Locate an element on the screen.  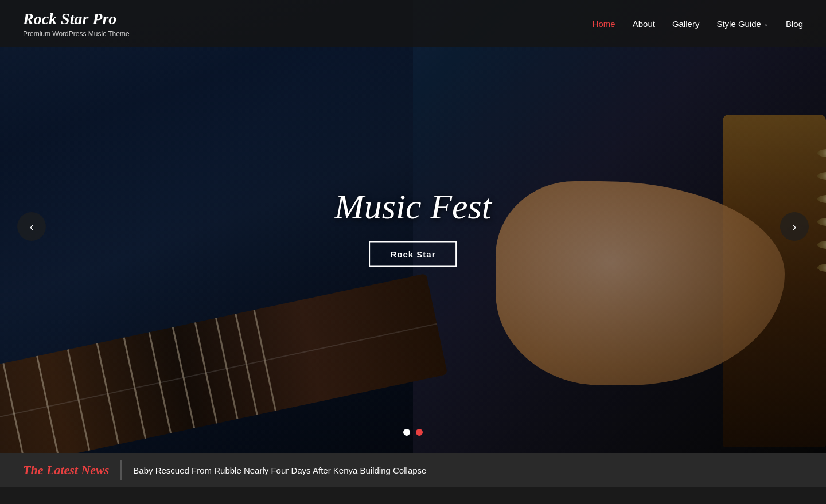
news-ticker: The Latest News Baby Rescued From Rubble… is located at coordinates (413, 470).